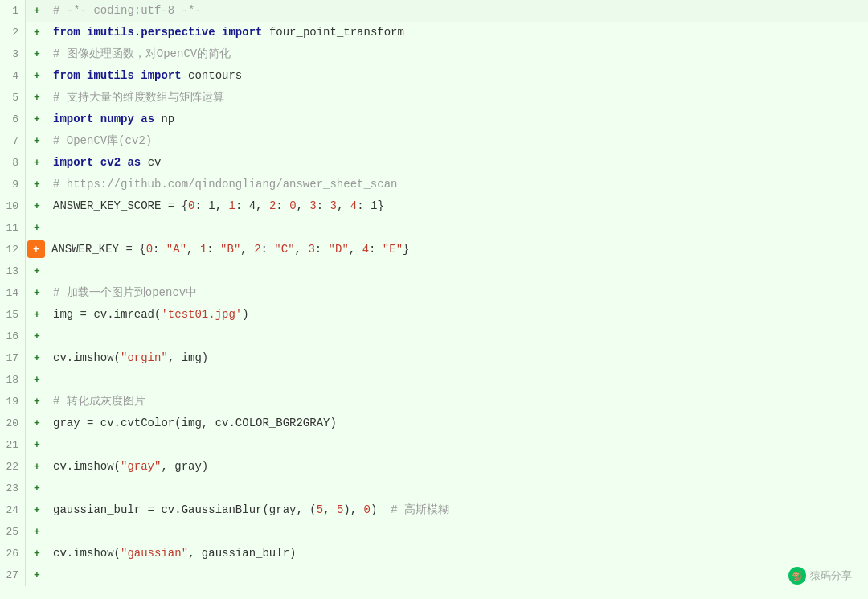 The image size is (868, 599). What do you see at coordinates (434, 293) in the screenshot?
I see `code-line: 14+# 加载一个图片到opencv中` at bounding box center [434, 293].